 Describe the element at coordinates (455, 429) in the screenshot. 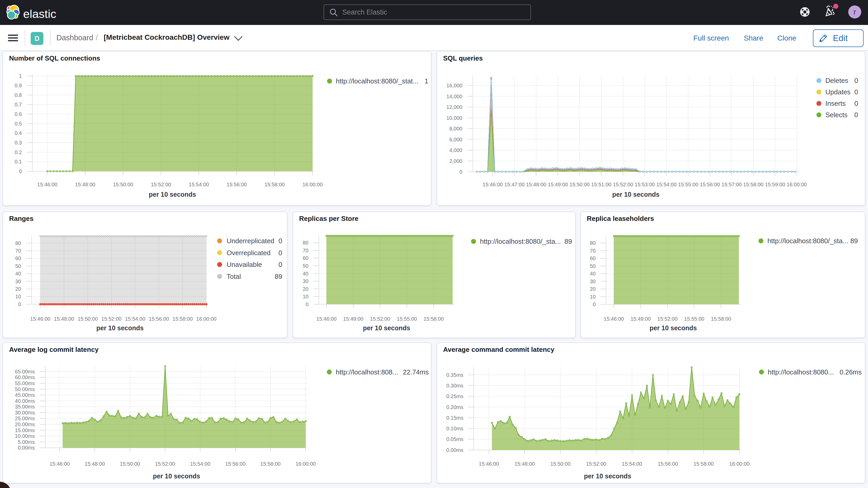

I see `svg-text: 0.10ms` at that location.